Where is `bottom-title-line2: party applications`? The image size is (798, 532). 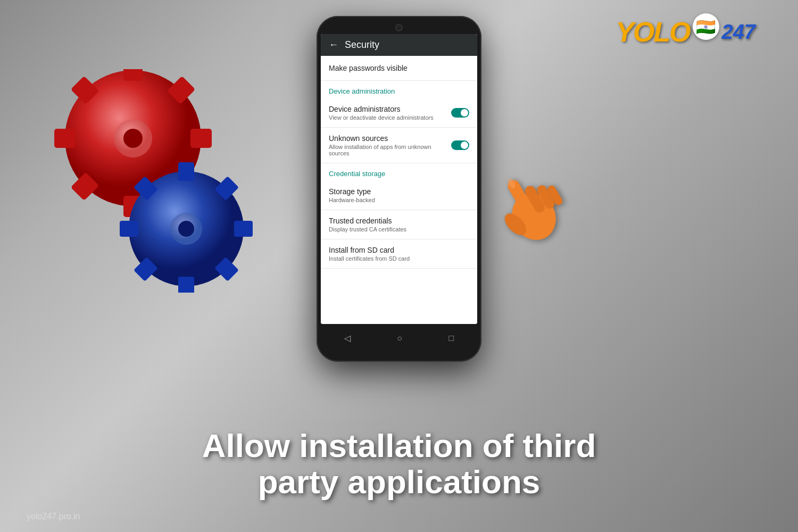
bottom-title-line2: party applications is located at coordinates (399, 482).